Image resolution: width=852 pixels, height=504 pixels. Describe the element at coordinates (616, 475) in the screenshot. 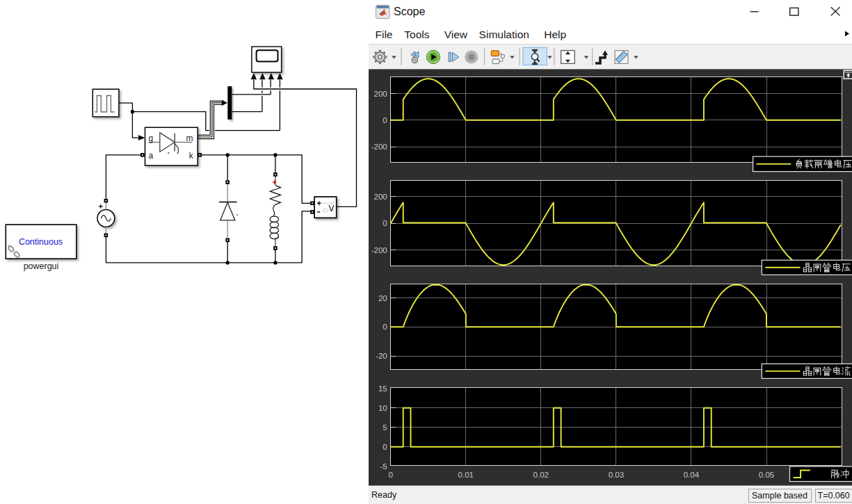

I see `svg-text: 0.03` at that location.